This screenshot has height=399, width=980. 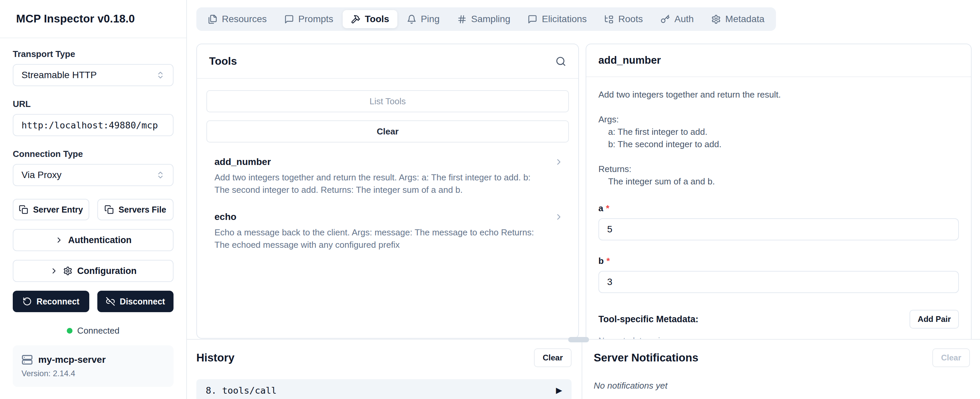 I want to click on bell-icon, so click(x=412, y=19).